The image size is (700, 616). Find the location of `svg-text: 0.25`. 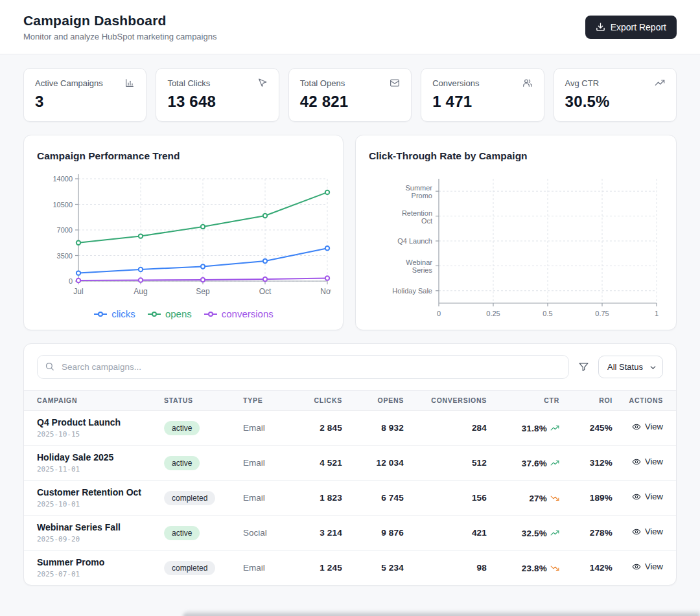

svg-text: 0.25 is located at coordinates (493, 314).